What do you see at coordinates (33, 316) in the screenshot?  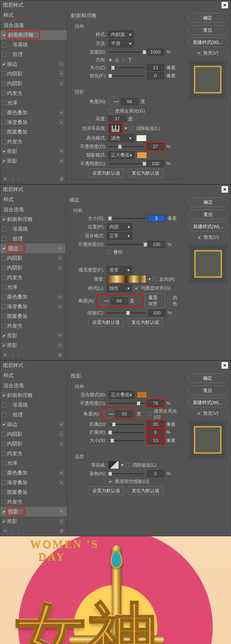 I see `style-item-10: 图案叠加` at bounding box center [33, 316].